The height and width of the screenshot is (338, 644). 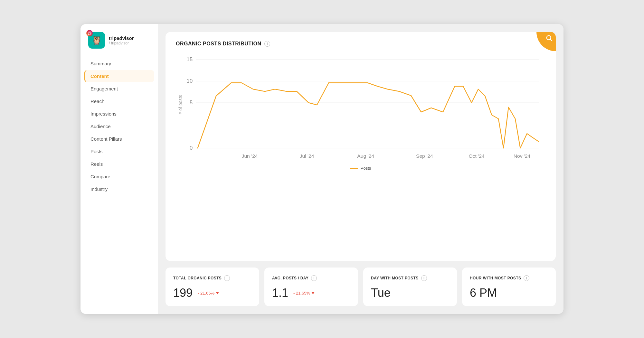 I want to click on svg-text: Jun '24, so click(x=250, y=156).